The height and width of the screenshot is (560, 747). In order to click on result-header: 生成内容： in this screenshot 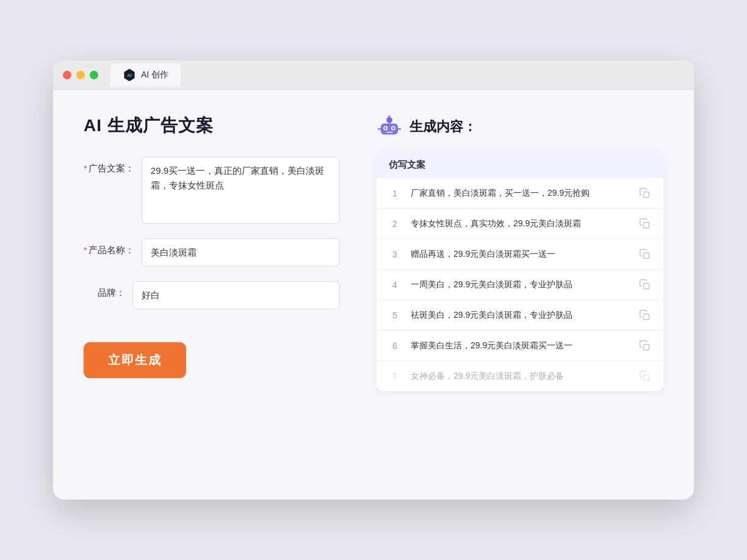, I will do `click(520, 127)`.